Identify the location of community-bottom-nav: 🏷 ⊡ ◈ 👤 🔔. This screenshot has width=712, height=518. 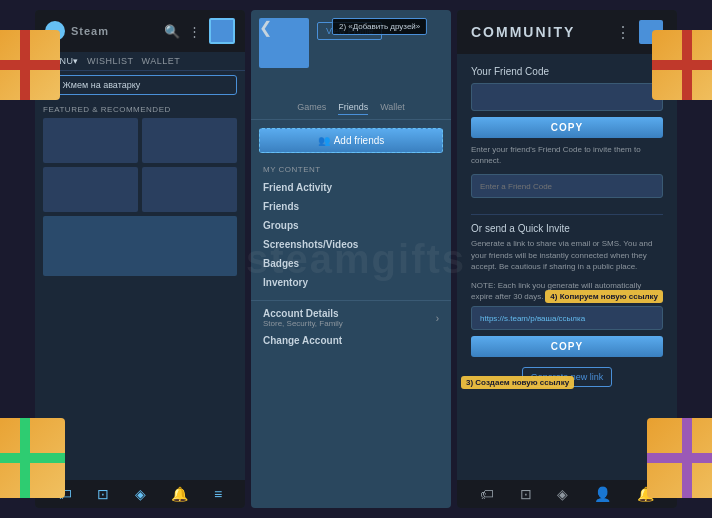
(567, 494).